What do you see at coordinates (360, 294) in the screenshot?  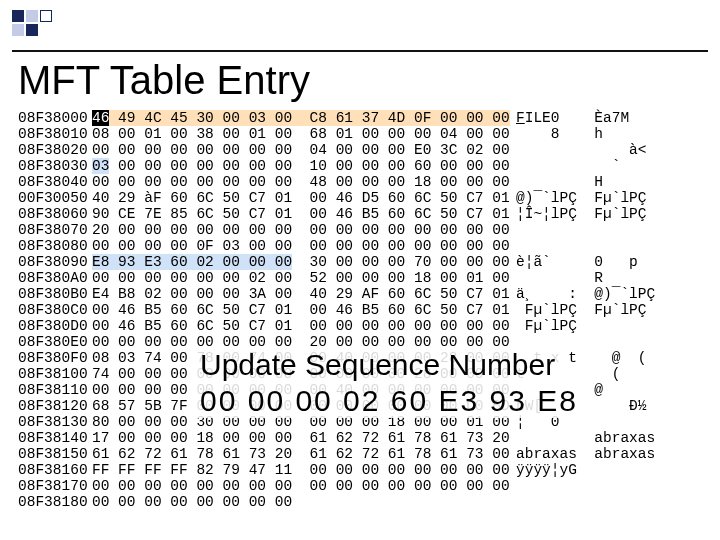 I see `hex-row: 08F380B0E4 B8 02 00 00 00 3A 00 40 29 AF…` at bounding box center [360, 294].